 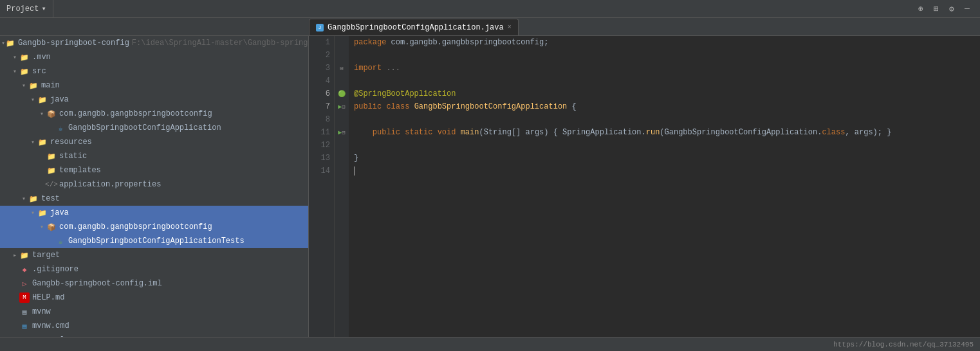 What do you see at coordinates (154, 227) in the screenshot?
I see `sidebar-item-test-package: 📦 com.gangbb.gangbbspringbootconfig` at bounding box center [154, 227].